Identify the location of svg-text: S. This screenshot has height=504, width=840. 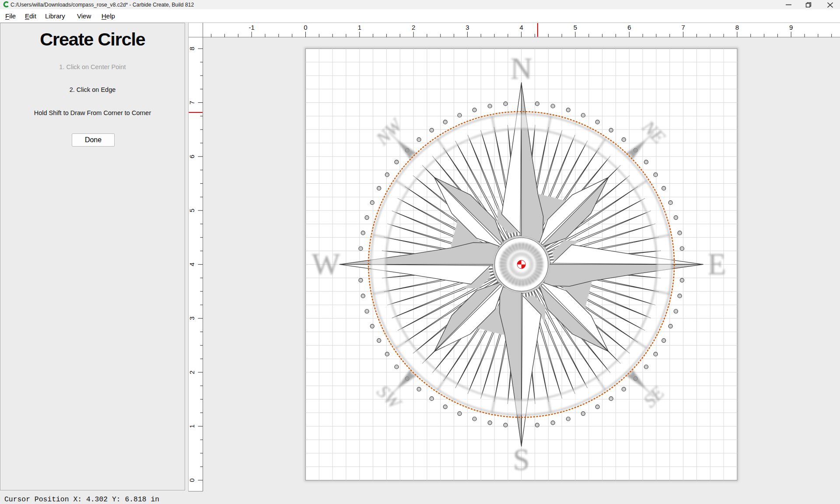
(522, 460).